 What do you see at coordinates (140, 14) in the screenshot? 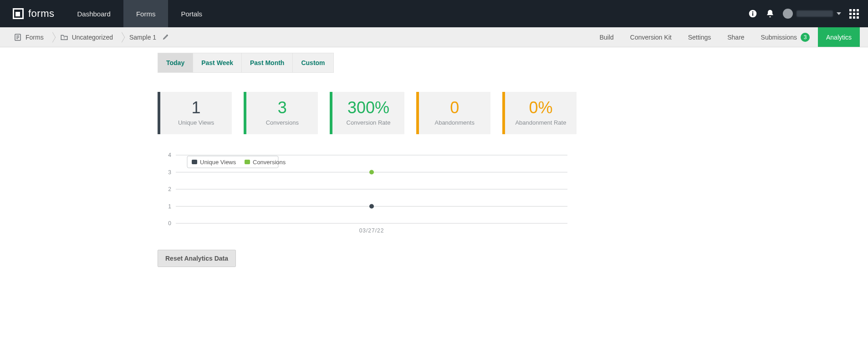
I see `top-nav-links: DashboardFormsPortals` at bounding box center [140, 14].